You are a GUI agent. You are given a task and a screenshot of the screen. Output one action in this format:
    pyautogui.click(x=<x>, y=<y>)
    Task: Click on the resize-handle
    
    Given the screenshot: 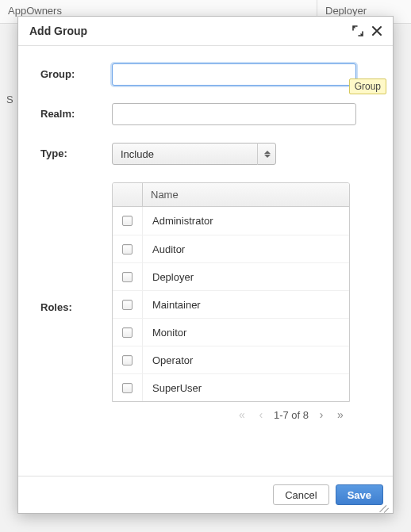 What is the action you would take?
    pyautogui.click(x=386, y=507)
    